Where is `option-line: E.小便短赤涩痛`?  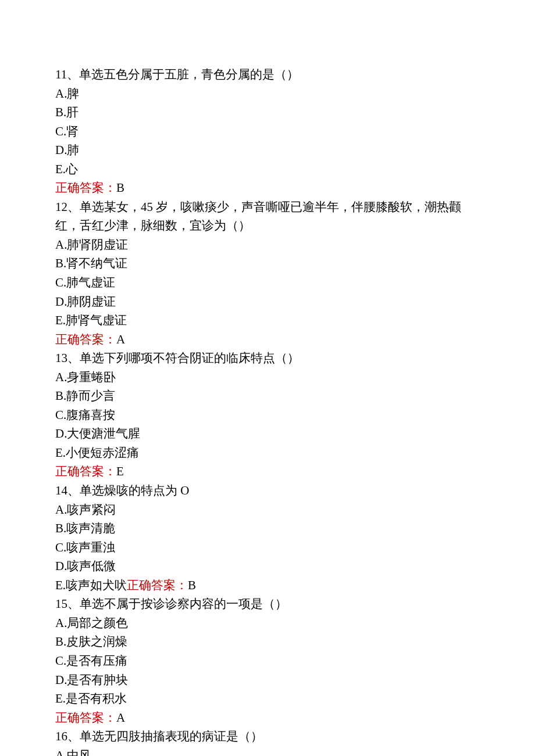 option-line: E.小便短赤涩痛 is located at coordinates (268, 453).